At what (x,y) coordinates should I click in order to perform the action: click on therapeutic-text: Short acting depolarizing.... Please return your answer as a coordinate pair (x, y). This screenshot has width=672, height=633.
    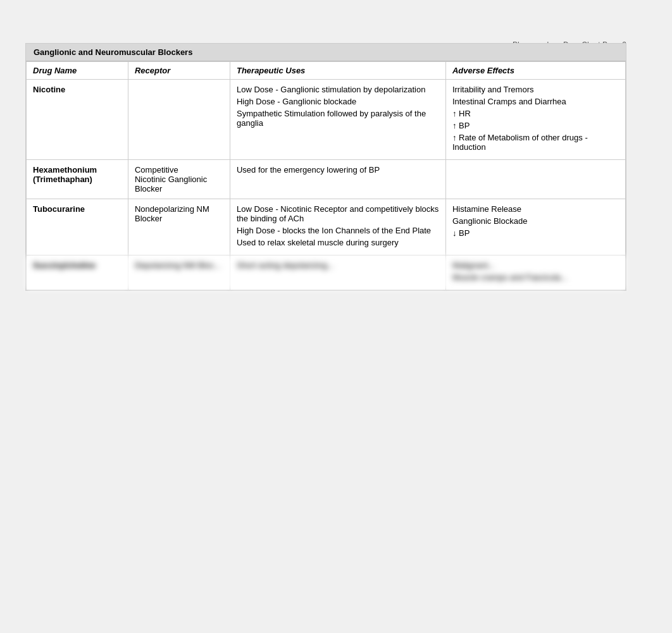
    Looking at the image, I should click on (338, 266).